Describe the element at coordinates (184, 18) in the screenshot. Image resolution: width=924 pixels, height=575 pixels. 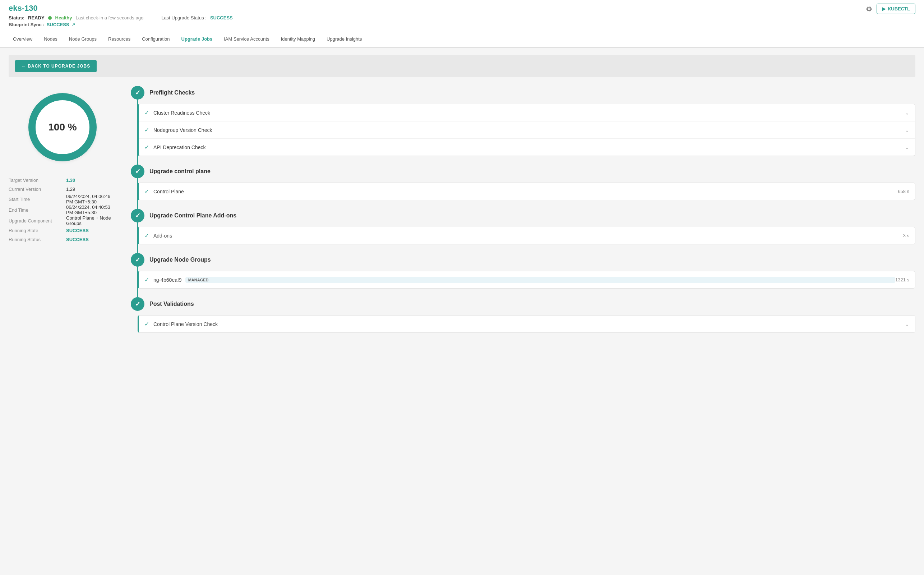
I see `upgrade-status-label: Last Upgrade Status :` at that location.